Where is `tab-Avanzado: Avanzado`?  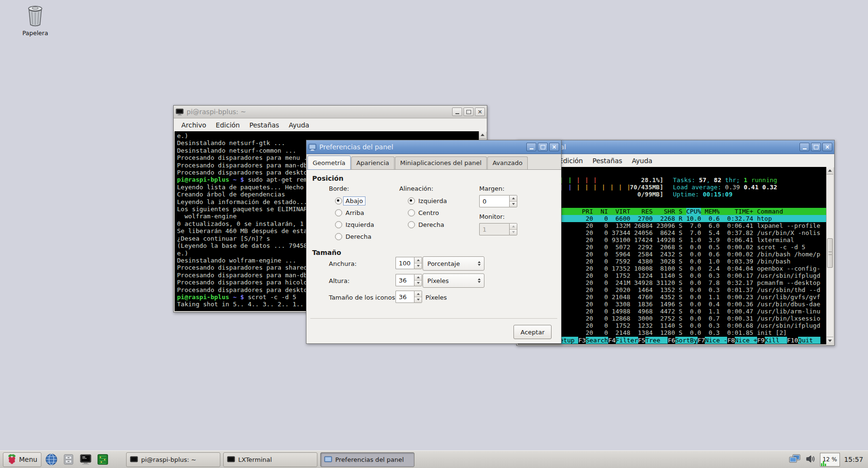
tab-Avanzado: Avanzado is located at coordinates (507, 163).